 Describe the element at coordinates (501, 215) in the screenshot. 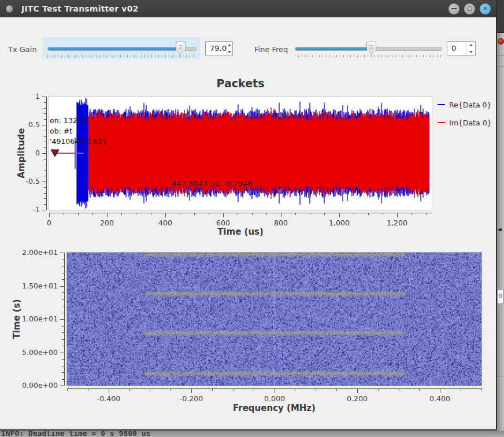

I see `background-window-strip: ◄ 0` at that location.